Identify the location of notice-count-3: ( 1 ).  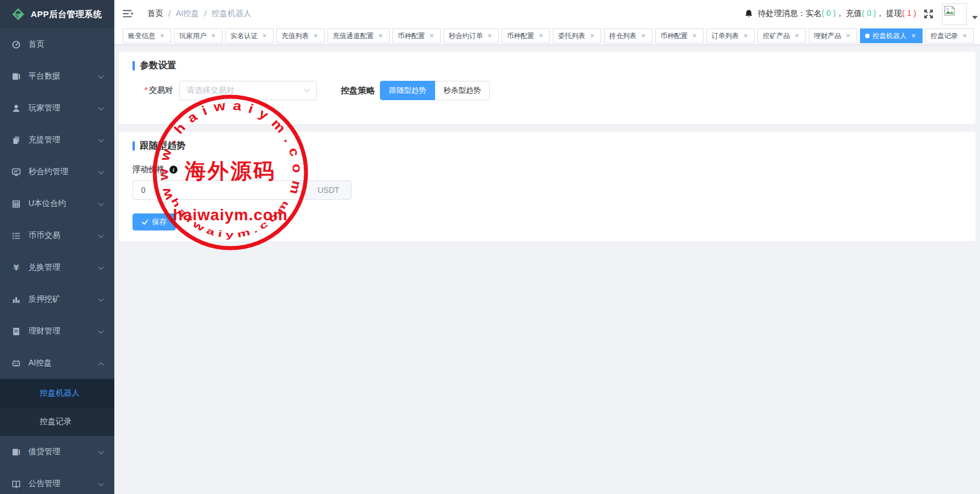
(909, 13).